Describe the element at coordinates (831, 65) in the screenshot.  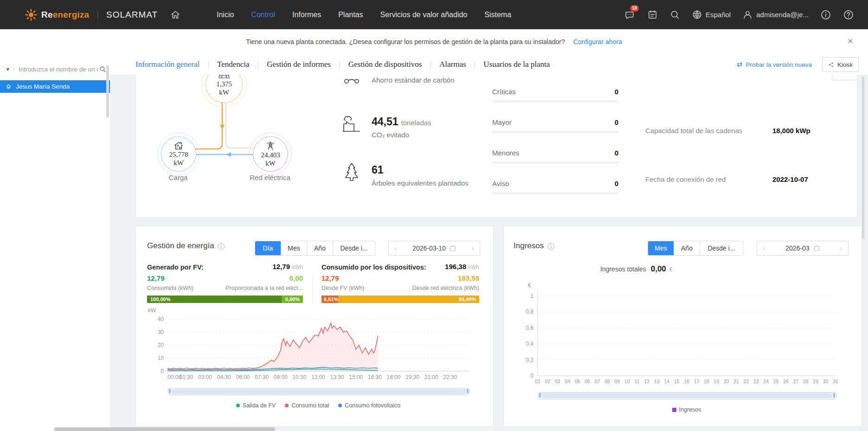
I see `share-icon` at that location.